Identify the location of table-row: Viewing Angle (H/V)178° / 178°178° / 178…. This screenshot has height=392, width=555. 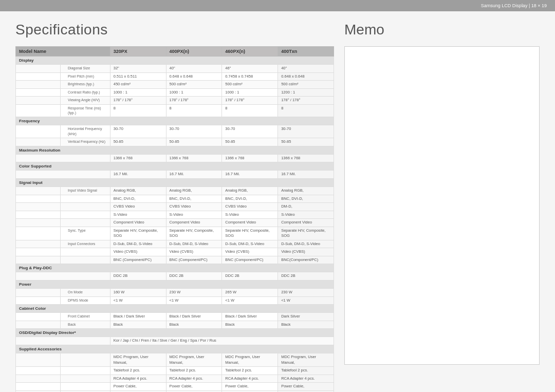
(175, 101).